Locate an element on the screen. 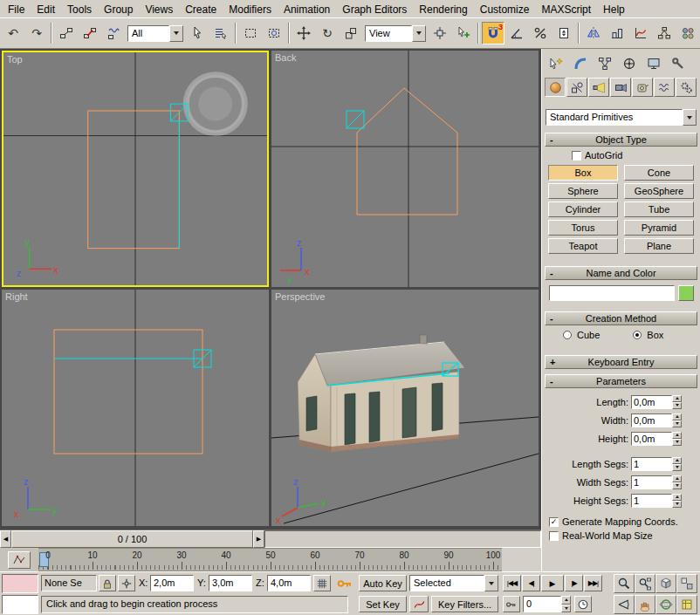 The width and height of the screenshot is (700, 615). back-viewport-label: Back is located at coordinates (285, 58).